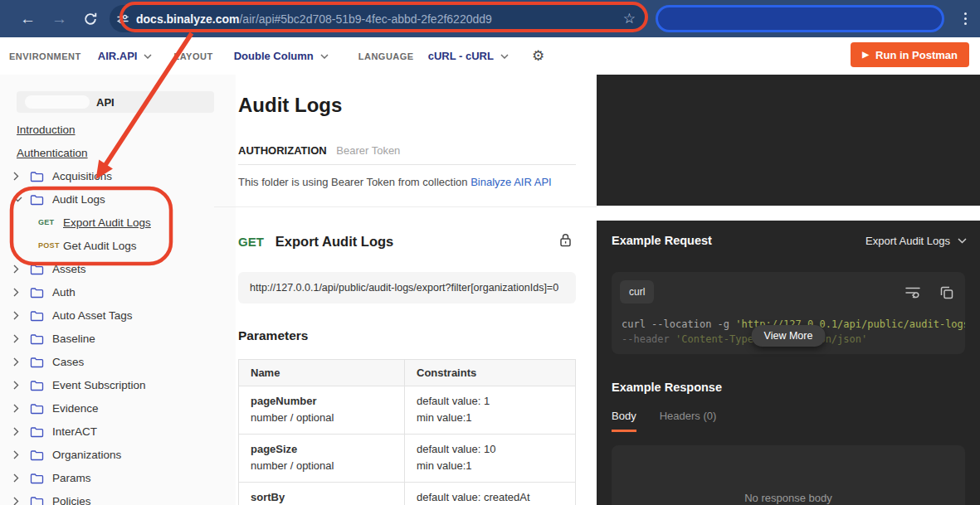 Image resolution: width=980 pixels, height=505 pixels. I want to click on layout-select: Double Column, so click(274, 56).